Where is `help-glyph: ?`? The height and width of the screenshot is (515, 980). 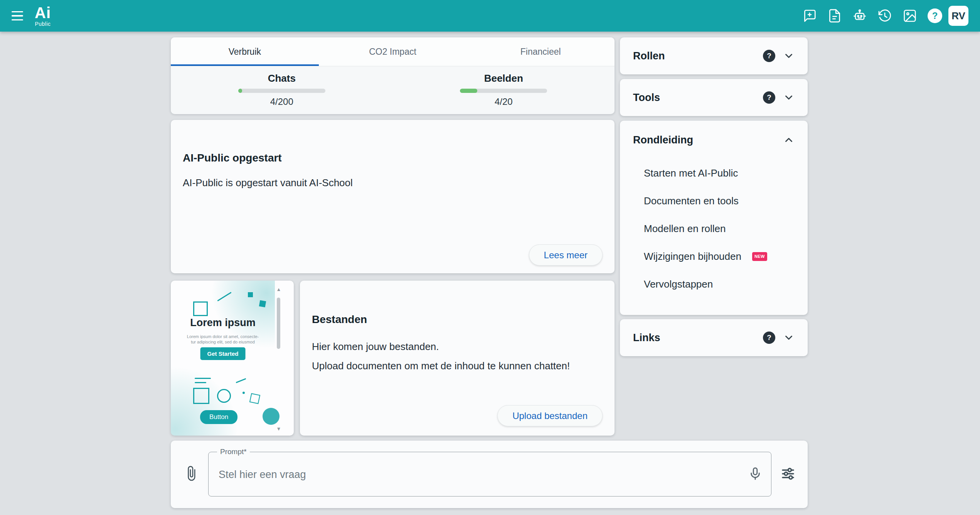
help-glyph: ? is located at coordinates (935, 16).